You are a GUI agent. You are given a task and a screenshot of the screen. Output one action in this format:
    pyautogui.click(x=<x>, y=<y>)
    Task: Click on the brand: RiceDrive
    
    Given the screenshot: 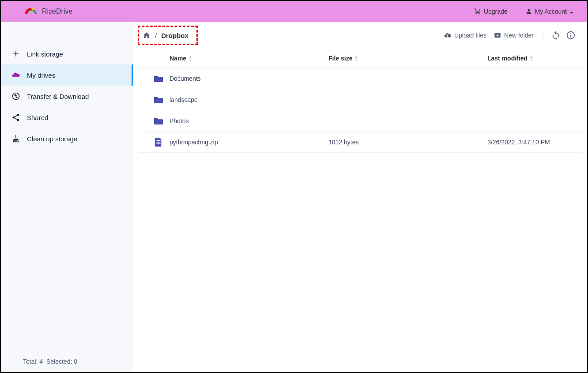 What is the action you would take?
    pyautogui.click(x=49, y=11)
    